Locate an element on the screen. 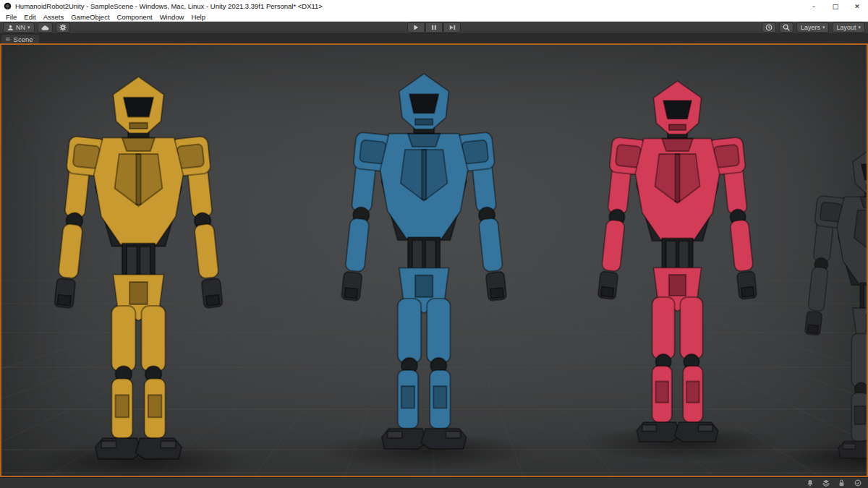 This screenshot has height=488, width=868. step-button is located at coordinates (452, 27).